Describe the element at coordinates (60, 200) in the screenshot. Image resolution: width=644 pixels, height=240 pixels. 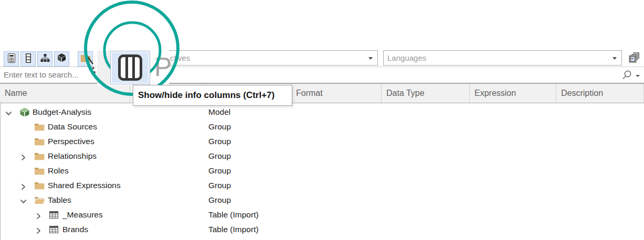
I see `tree-row-label: Tables` at that location.